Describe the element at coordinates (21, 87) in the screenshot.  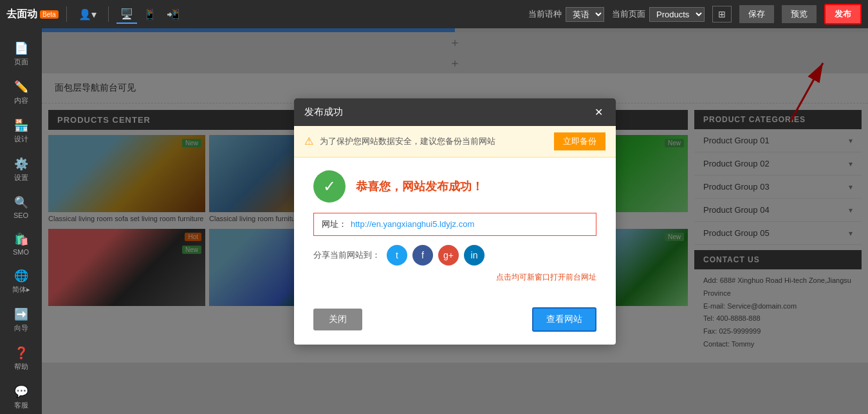
I see `content-icon: ✏️` at that location.